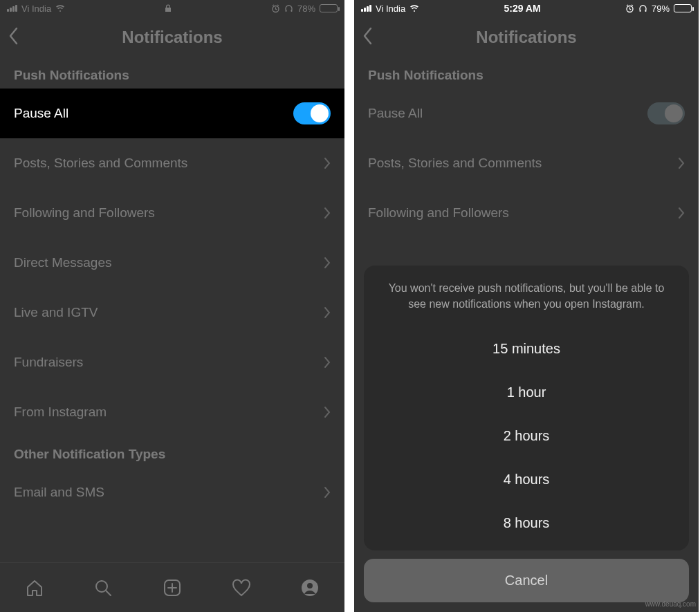  I want to click on option-15-minutes: 15 minutes, so click(526, 349).